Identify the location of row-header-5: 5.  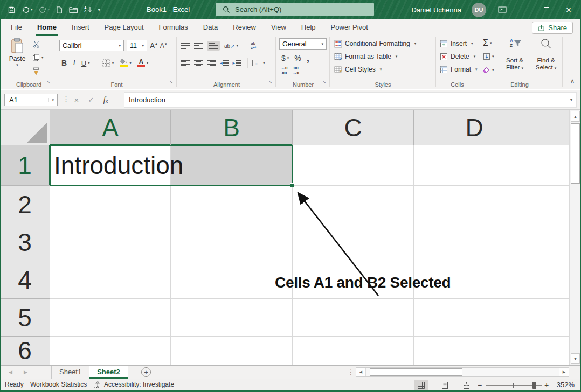
(25, 318).